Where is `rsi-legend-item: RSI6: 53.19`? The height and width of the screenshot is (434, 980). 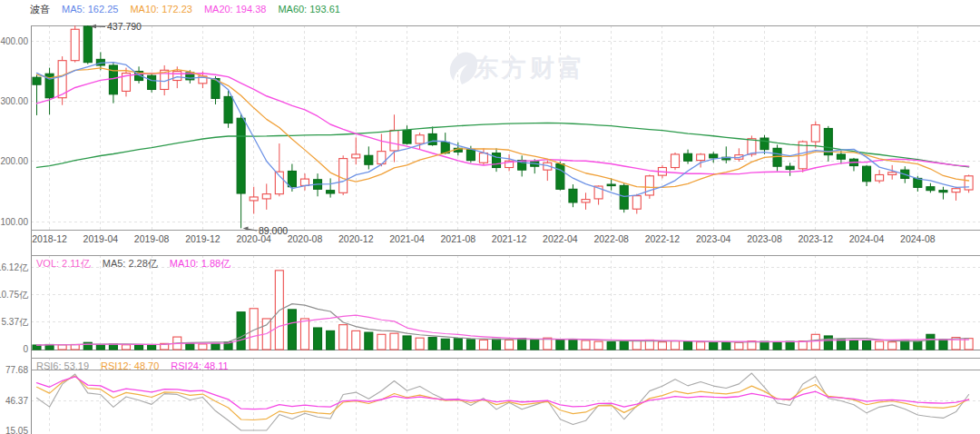 rsi-legend-item: RSI6: 53.19 is located at coordinates (63, 367).